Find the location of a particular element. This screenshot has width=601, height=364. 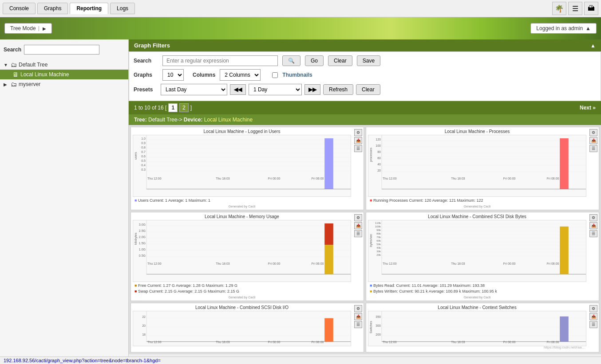

graph-gen-by-scsi-bytes: Generated by Cacti is located at coordinates (477, 297).